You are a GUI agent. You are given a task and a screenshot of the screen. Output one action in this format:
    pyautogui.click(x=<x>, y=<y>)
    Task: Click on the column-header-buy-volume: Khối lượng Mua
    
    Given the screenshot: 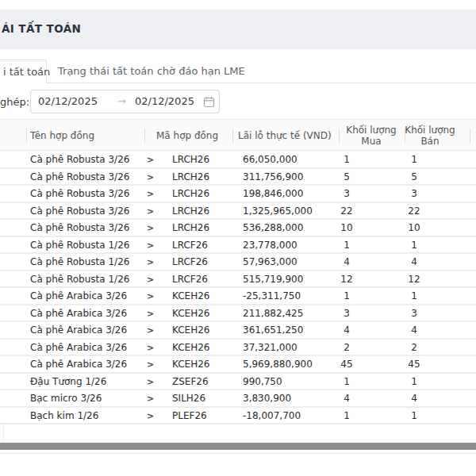 What is the action you would take?
    pyautogui.click(x=371, y=136)
    